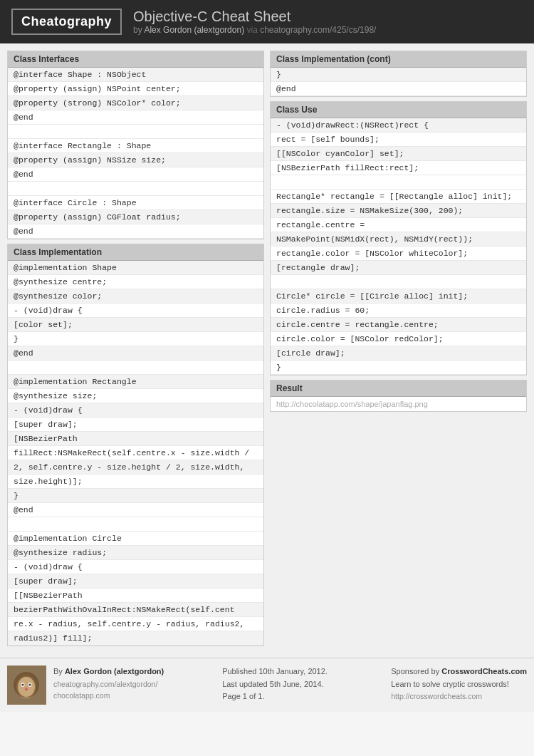 The width and height of the screenshot is (534, 756). Describe the element at coordinates (399, 60) in the screenshot. I see `class-impl-cont-header: Class Implementation (cont)` at that location.